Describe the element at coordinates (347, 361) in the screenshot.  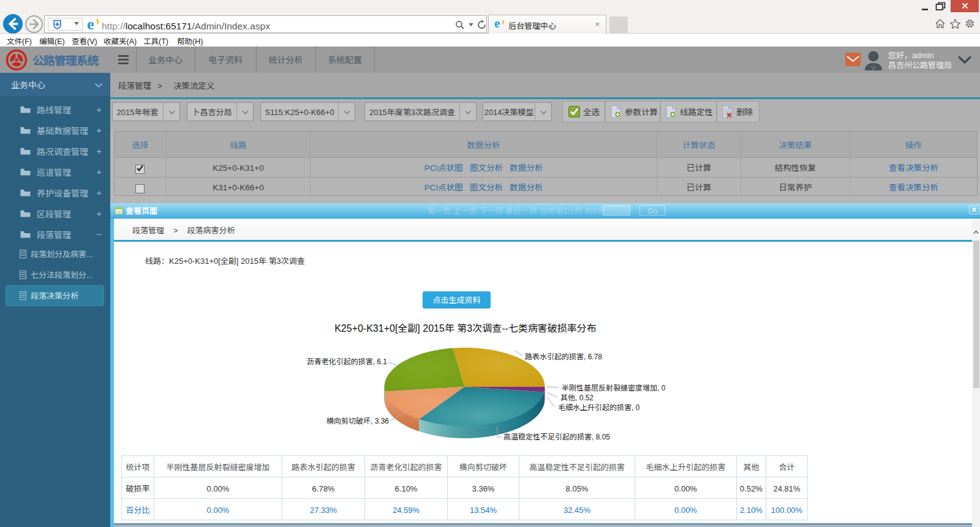
I see `svg-text: 沥青老化引起的损害, 6.1` at that location.